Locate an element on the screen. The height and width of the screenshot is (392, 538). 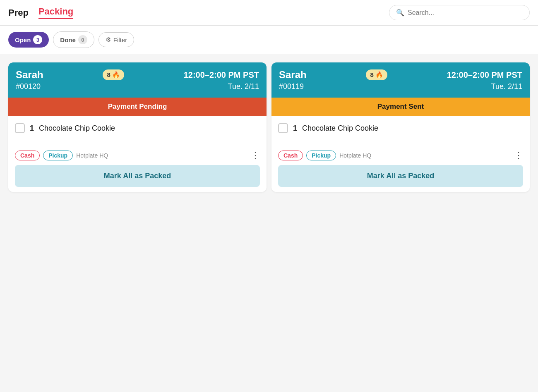
tab-prep: Prep is located at coordinates (18, 13).